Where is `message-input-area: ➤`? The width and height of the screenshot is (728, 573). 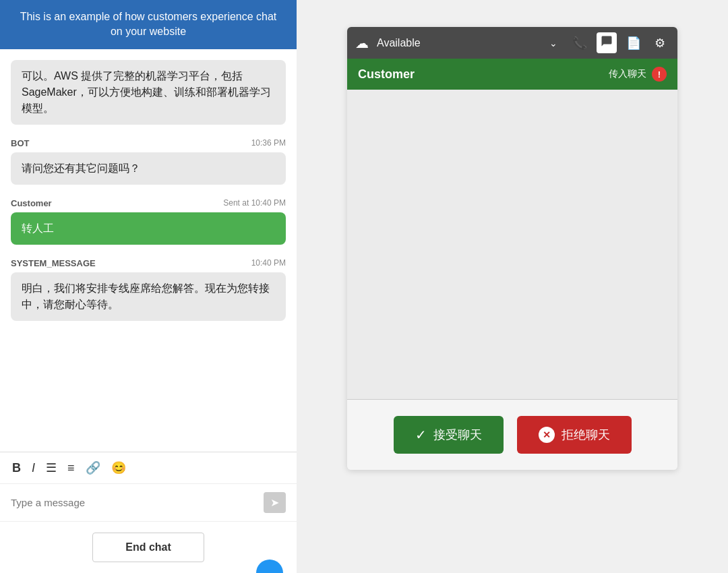 message-input-area: ➤ is located at coordinates (148, 502).